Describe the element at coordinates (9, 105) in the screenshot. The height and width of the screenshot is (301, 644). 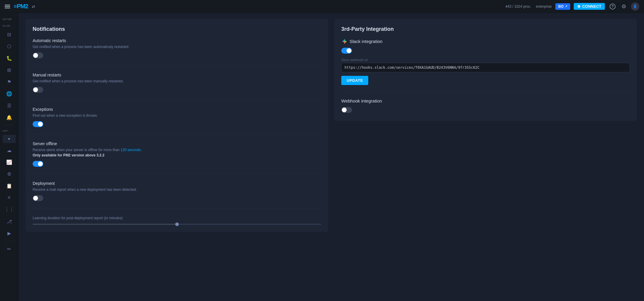
I see `list-icon: ☰` at that location.